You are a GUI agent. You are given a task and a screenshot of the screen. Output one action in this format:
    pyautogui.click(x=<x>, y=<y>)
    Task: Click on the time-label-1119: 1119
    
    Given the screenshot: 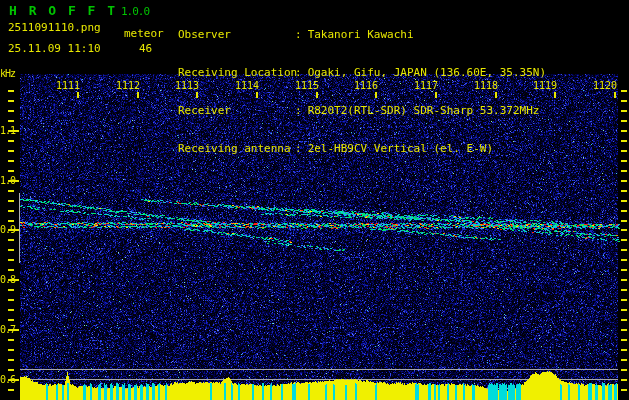 What is the action you would take?
    pyautogui.click(x=544, y=86)
    